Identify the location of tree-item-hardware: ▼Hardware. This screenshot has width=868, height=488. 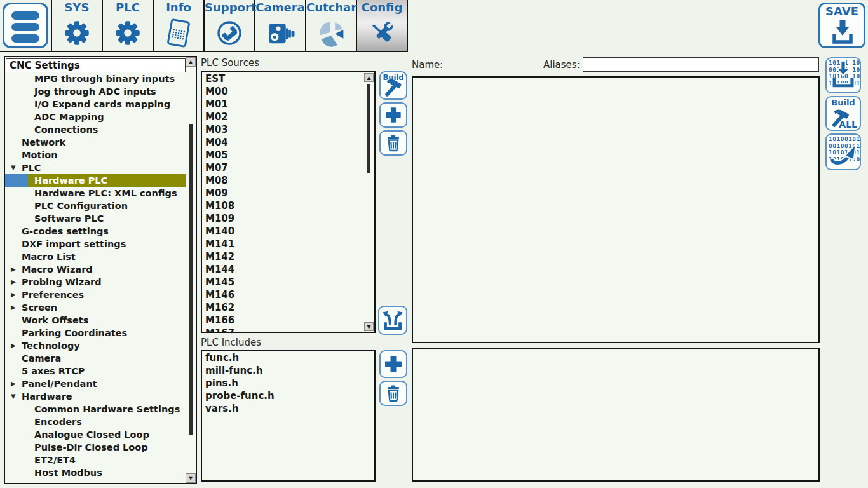
(95, 396).